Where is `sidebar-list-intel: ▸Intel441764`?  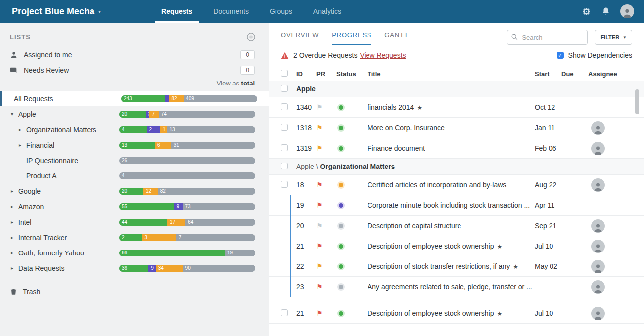 sidebar-list-intel: ▸Intel441764 is located at coordinates (134, 222).